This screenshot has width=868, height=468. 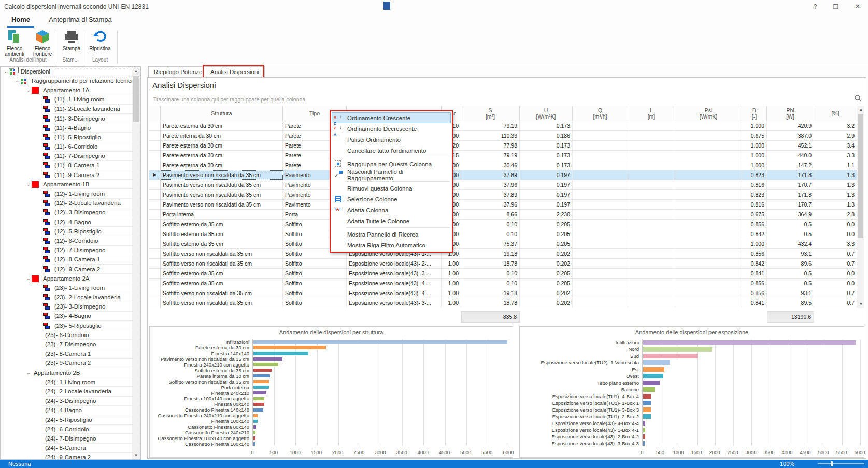 What do you see at coordinates (391, 199) in the screenshot?
I see `menu-item-selezione-colonne: Selezione Colonne` at bounding box center [391, 199].